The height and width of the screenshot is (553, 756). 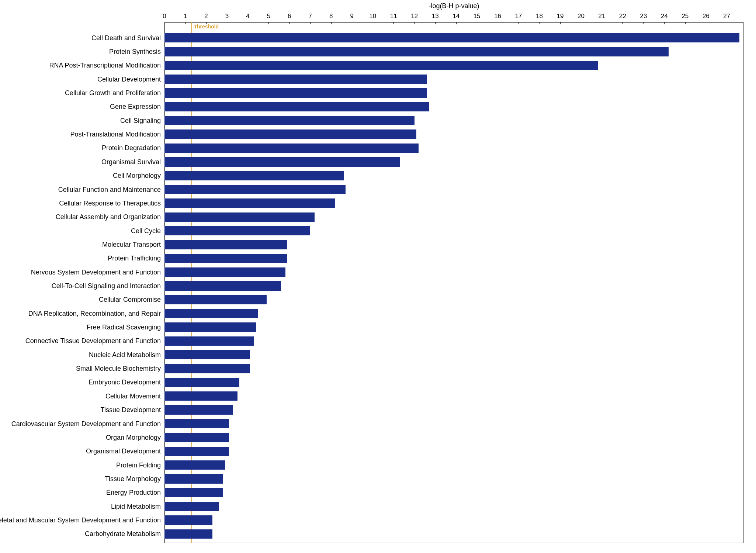 I want to click on x-tick-label: 4, so click(x=248, y=16).